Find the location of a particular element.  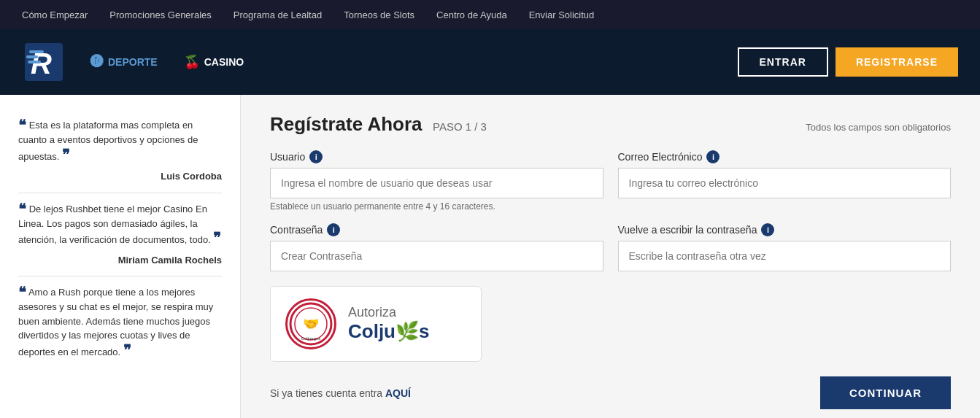

quote-close-icon: ❞ is located at coordinates (66, 155).